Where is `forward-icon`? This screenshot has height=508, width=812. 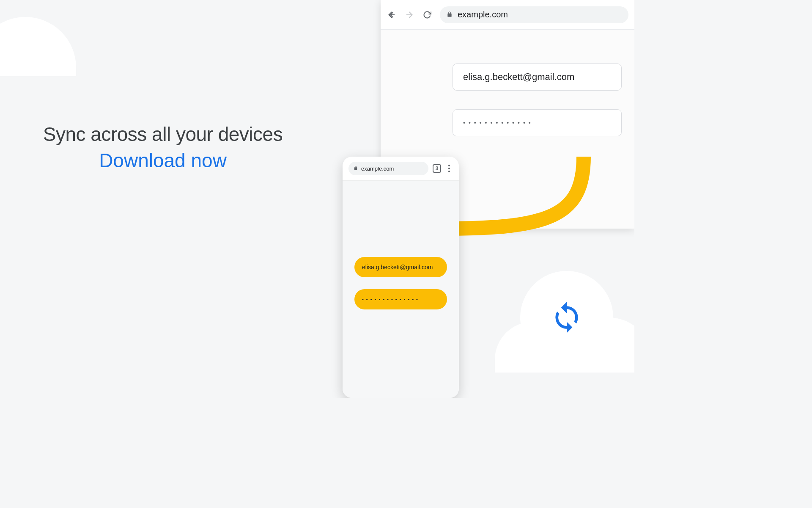 forward-icon is located at coordinates (409, 15).